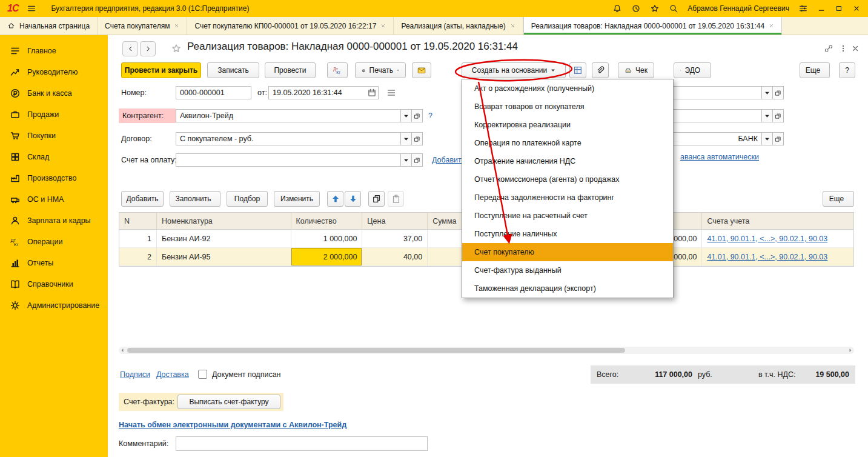  What do you see at coordinates (54, 241) in the screenshot?
I see `sidebar-item-operations: ДтКтОперации` at bounding box center [54, 241].